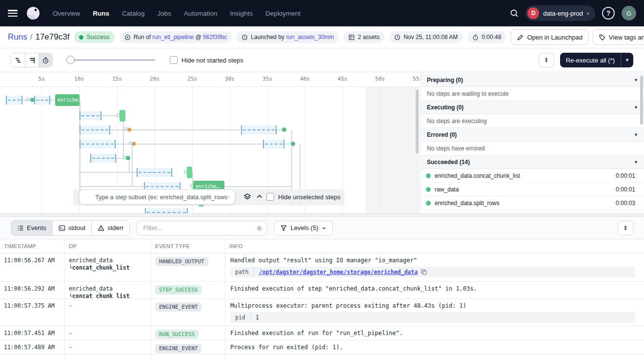  I want to click on waterfall-mode-icon, so click(18, 60).